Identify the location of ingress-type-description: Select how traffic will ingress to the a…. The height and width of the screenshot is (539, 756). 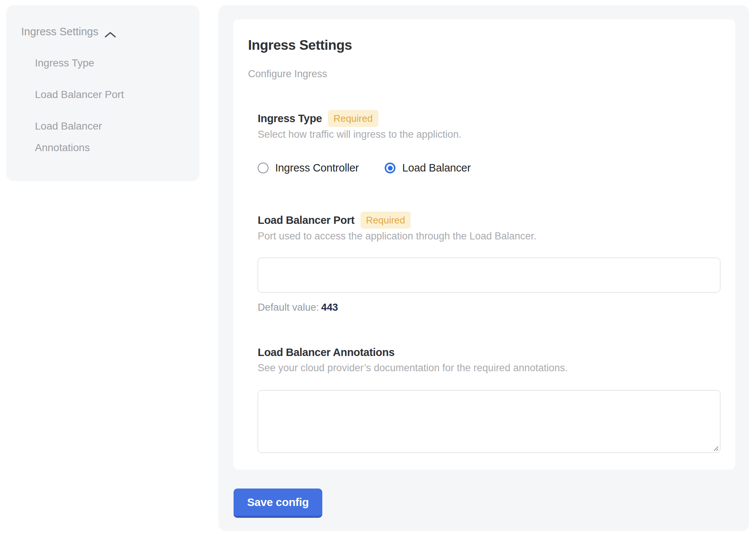
(489, 134).